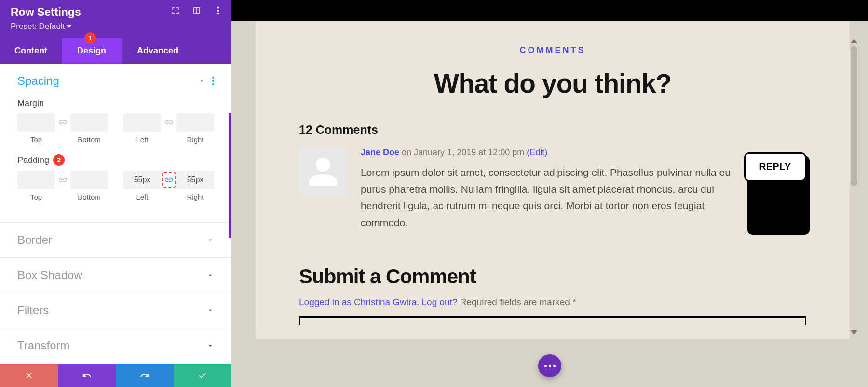 The image size is (868, 387). Describe the element at coordinates (116, 143) in the screenshot. I see `section-spacing: Spacing Margin Top Bottom L` at that location.